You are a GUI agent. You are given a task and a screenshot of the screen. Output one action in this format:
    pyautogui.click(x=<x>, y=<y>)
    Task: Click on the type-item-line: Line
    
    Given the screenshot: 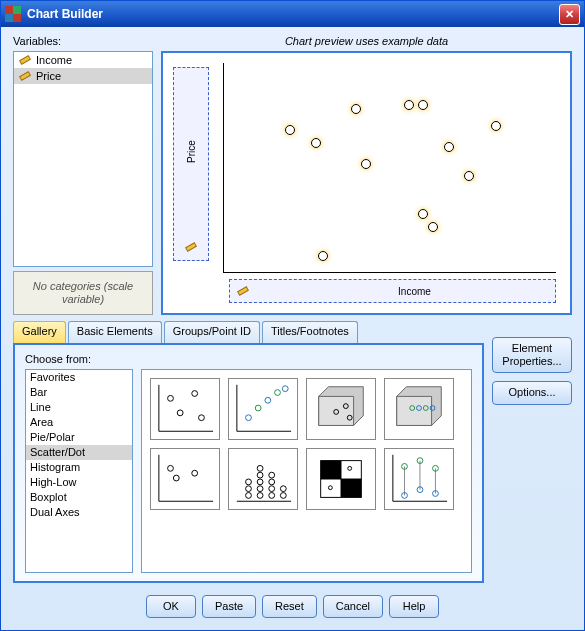 What is the action you would take?
    pyautogui.click(x=79, y=408)
    